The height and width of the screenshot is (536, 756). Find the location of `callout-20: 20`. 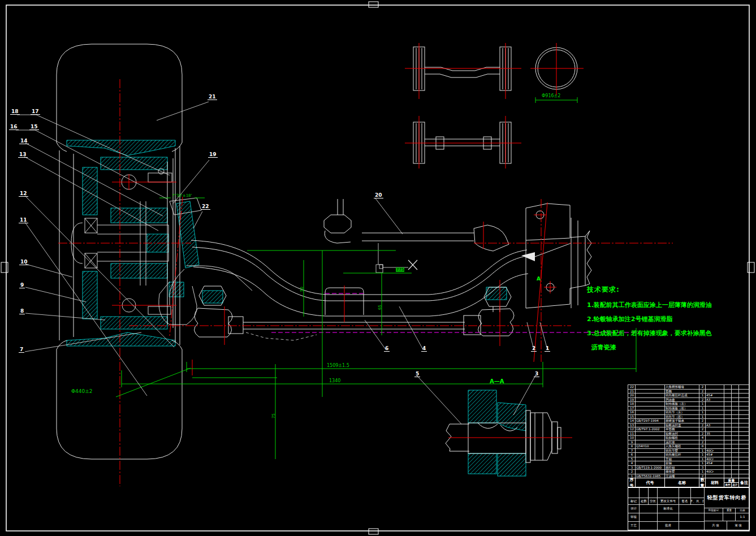

callout-20: 20 is located at coordinates (379, 196).